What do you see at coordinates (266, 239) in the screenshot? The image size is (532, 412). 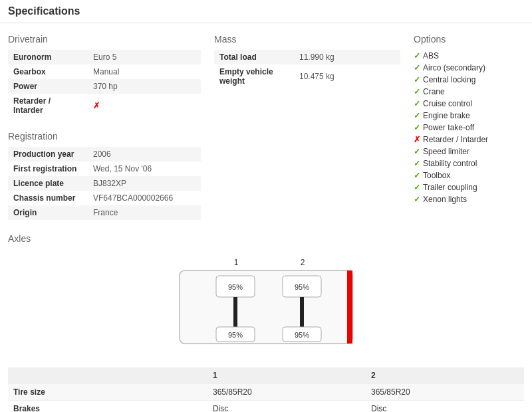 I see `axles-title: Axles` at bounding box center [266, 239].